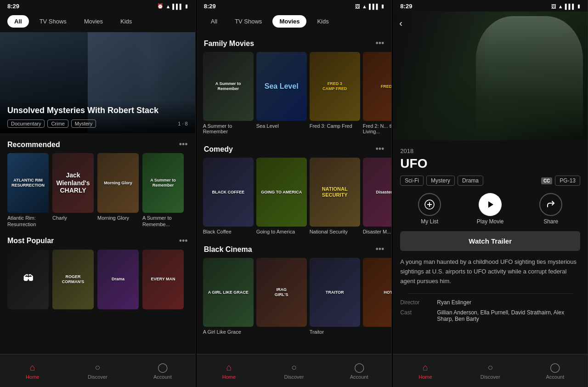 The image size is (588, 387). Describe the element at coordinates (294, 370) in the screenshot. I see `nav-discover-2: ○ Discover` at that location.